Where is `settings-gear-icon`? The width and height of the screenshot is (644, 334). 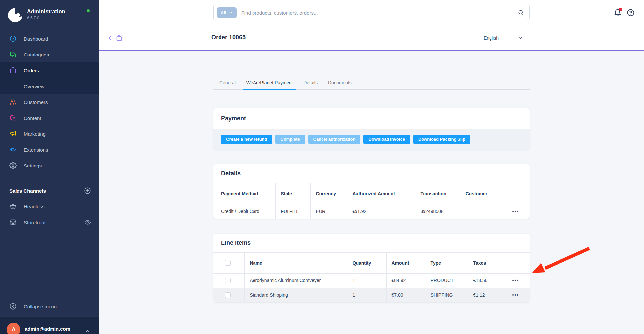
settings-gear-icon is located at coordinates (13, 166).